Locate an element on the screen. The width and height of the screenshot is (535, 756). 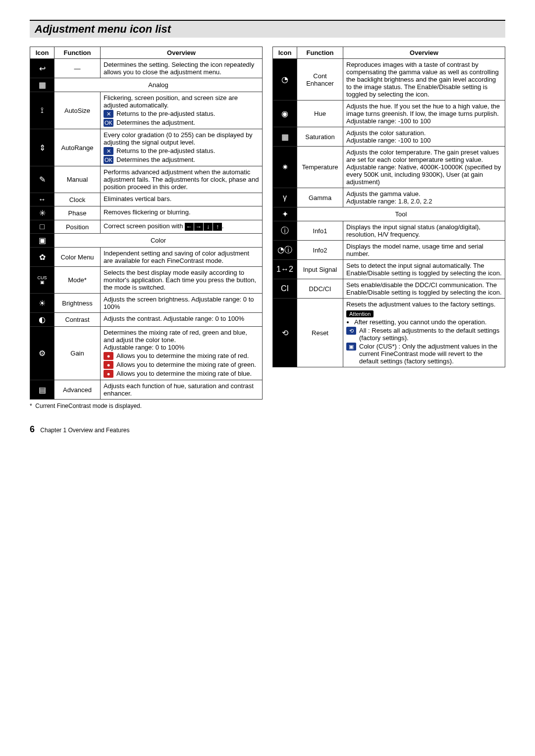
overview-cell: Flickering, screen position, and screen … is located at coordinates (181, 111).